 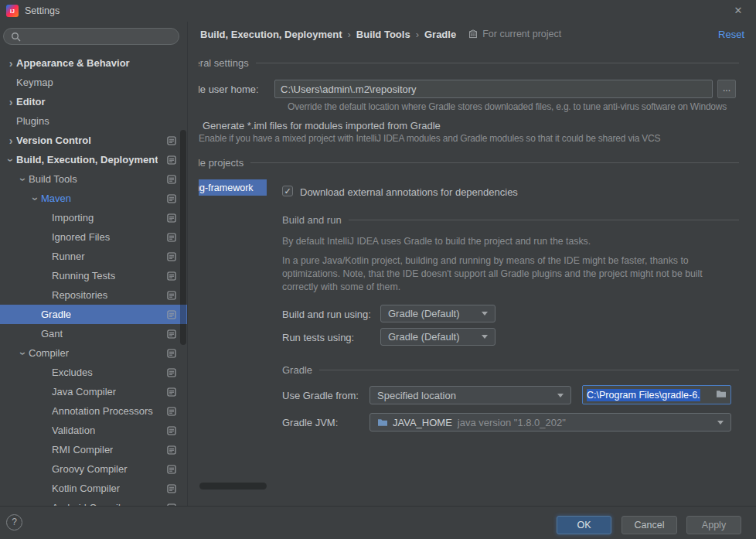 I want to click on sidebar-item-version-control: ›Version Control, so click(x=94, y=141).